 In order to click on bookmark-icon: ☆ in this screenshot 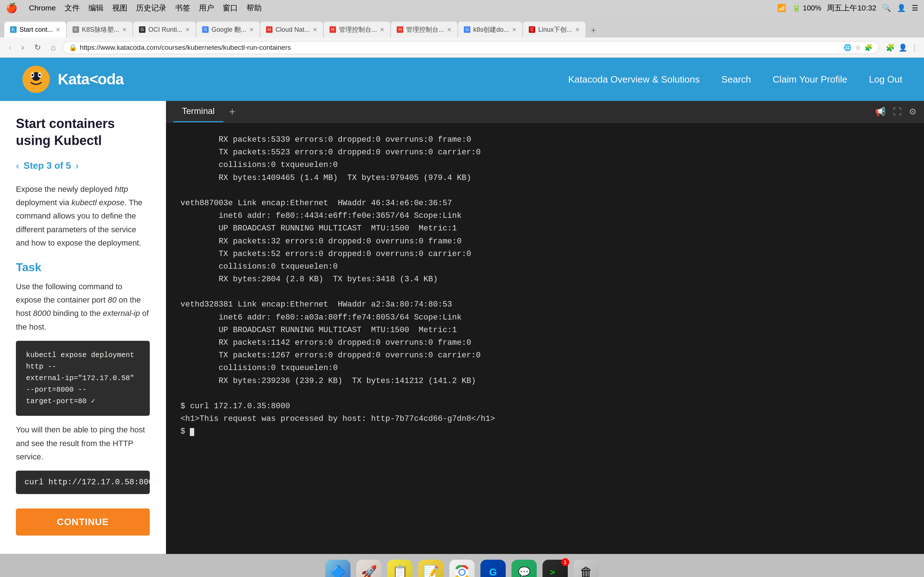, I will do `click(858, 47)`.